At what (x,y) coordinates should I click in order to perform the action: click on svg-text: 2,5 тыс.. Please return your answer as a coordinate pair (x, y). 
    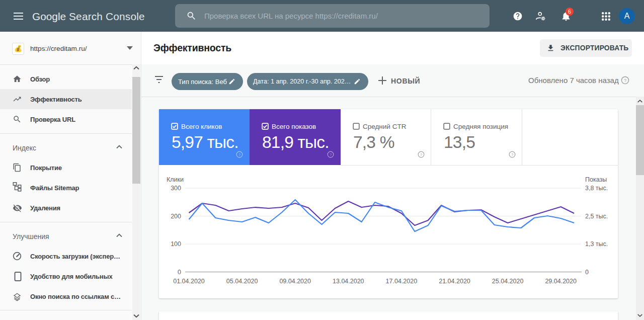
    Looking at the image, I should click on (597, 216).